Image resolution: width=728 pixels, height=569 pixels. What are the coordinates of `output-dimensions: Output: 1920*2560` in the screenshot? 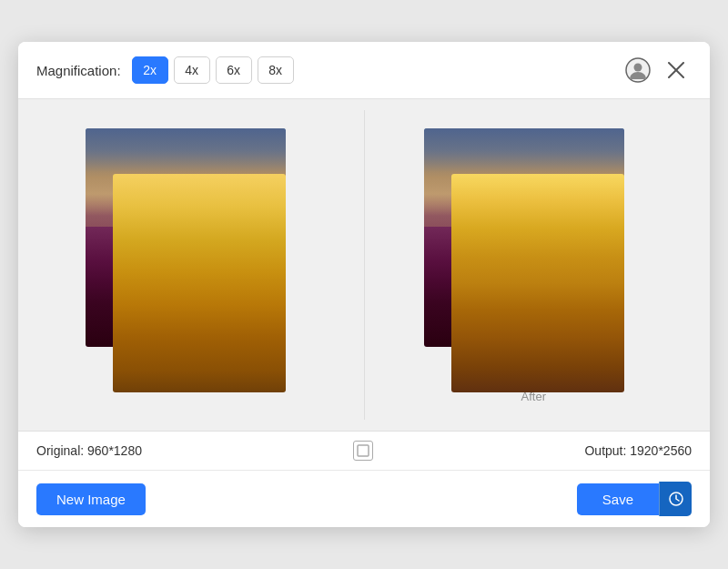 It's located at (638, 451).